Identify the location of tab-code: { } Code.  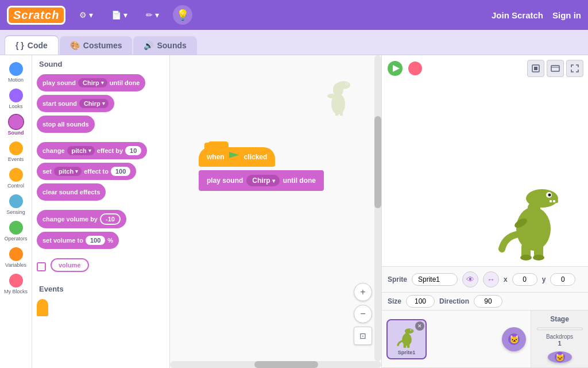
(32, 45).